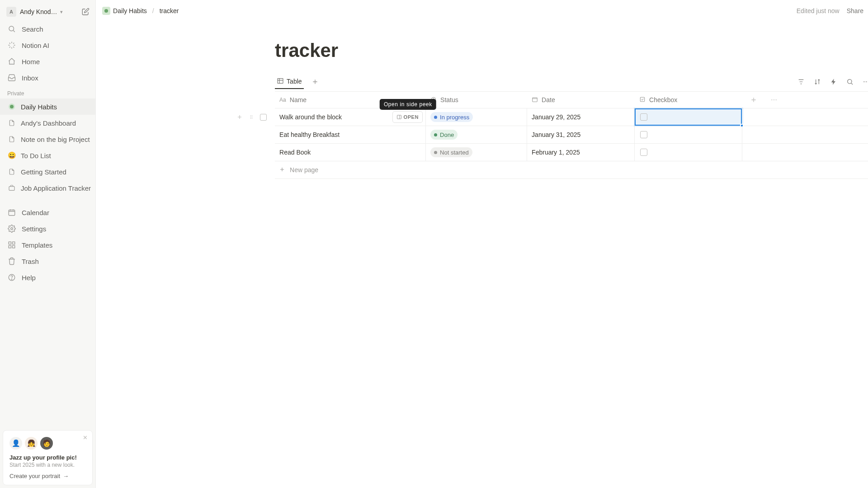 This screenshot has width=868, height=488. What do you see at coordinates (48, 229) in the screenshot?
I see `sidebar-settings: Settings` at bounding box center [48, 229].